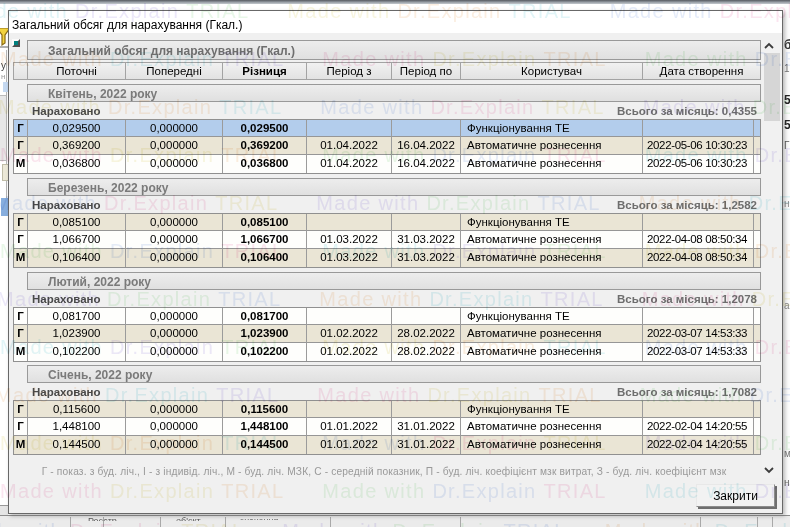 The height and width of the screenshot is (527, 790). Describe the element at coordinates (396, 22) in the screenshot. I see `dialog-titlebar: Загальний обсяг для нарахування (Гкал.)` at that location.